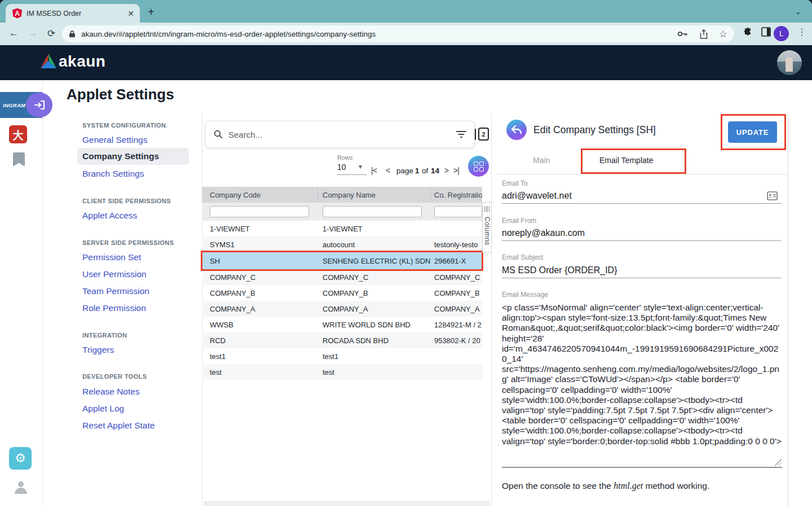 This screenshot has width=812, height=508. What do you see at coordinates (340, 134) in the screenshot?
I see `search-box: Search...` at bounding box center [340, 134].